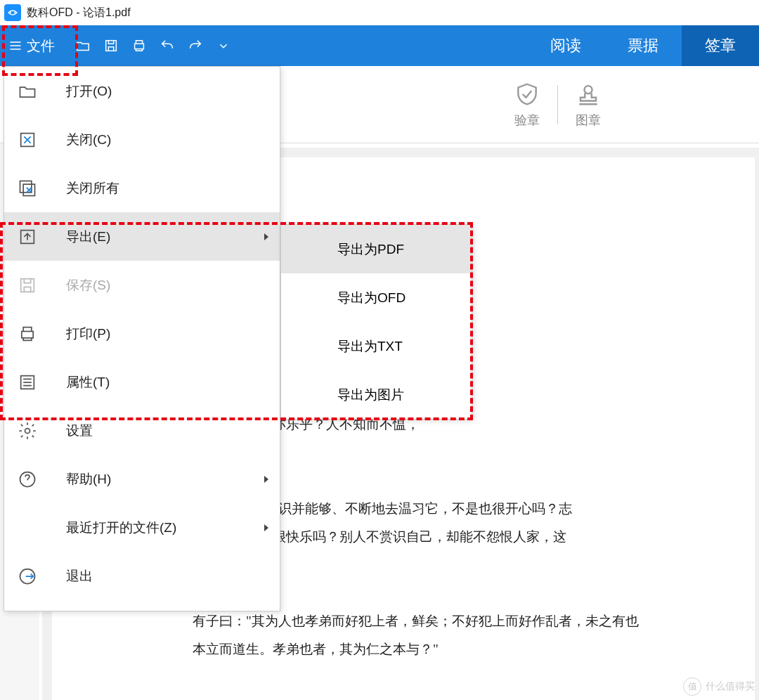 The height and width of the screenshot is (700, 759). Describe the element at coordinates (142, 139) in the screenshot. I see `menu-close: 关闭(C)` at that location.